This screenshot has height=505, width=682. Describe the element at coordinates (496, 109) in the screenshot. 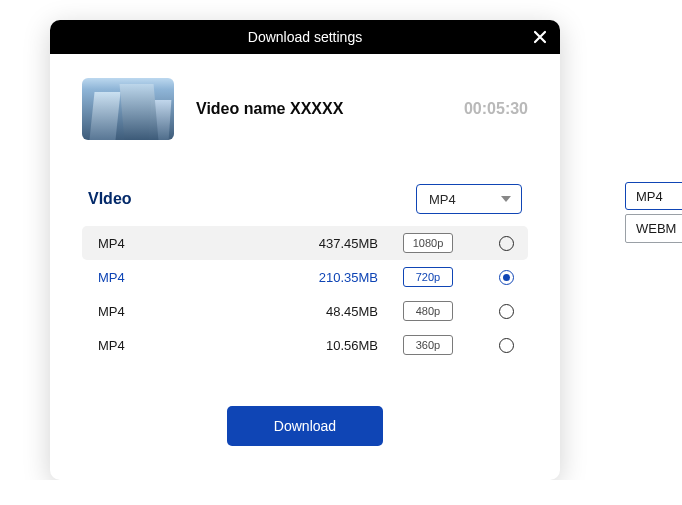

I see `video-duration: 00:05:30` at that location.